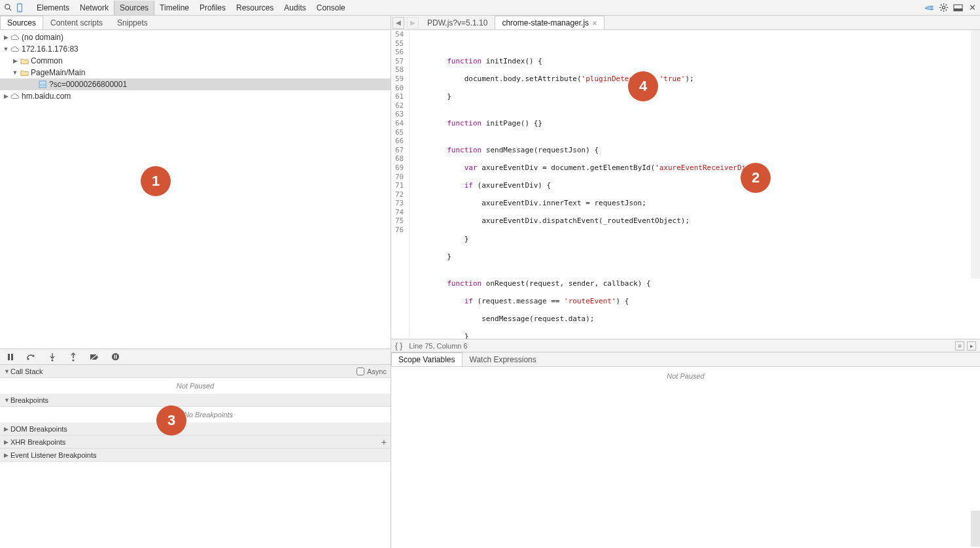 This screenshot has width=980, height=548. I want to click on section-title: Event Listener Breakpoints, so click(54, 455).